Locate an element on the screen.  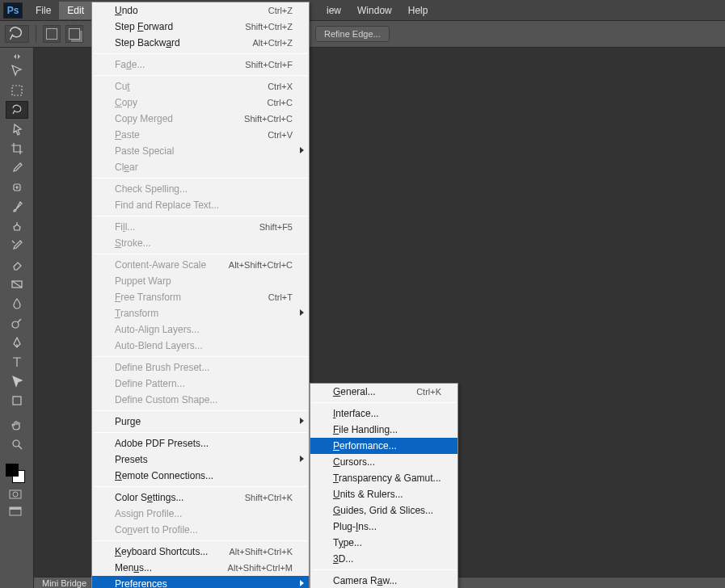
menu-file: File is located at coordinates (44, 10).